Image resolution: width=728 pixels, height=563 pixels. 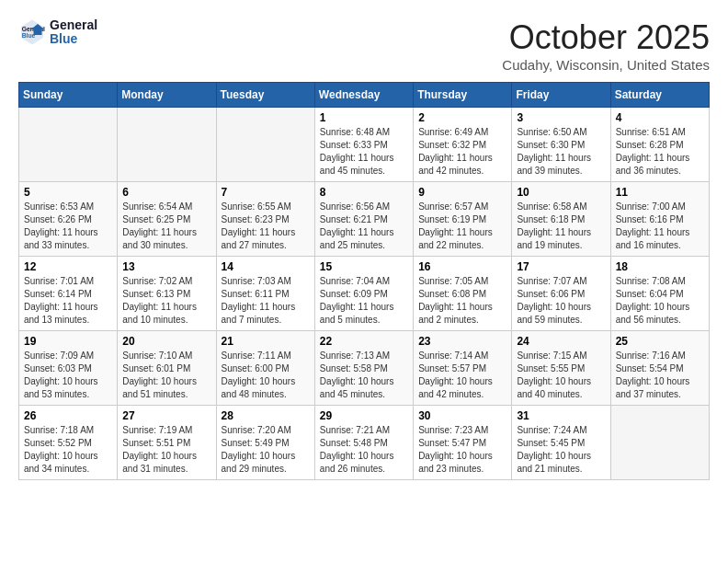 I want to click on day-number: 7, so click(x=266, y=192).